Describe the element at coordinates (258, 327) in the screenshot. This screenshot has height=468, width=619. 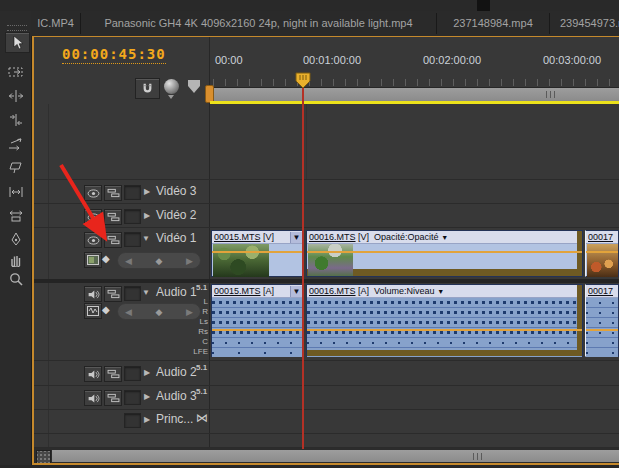
I see `waveform-channels` at that location.